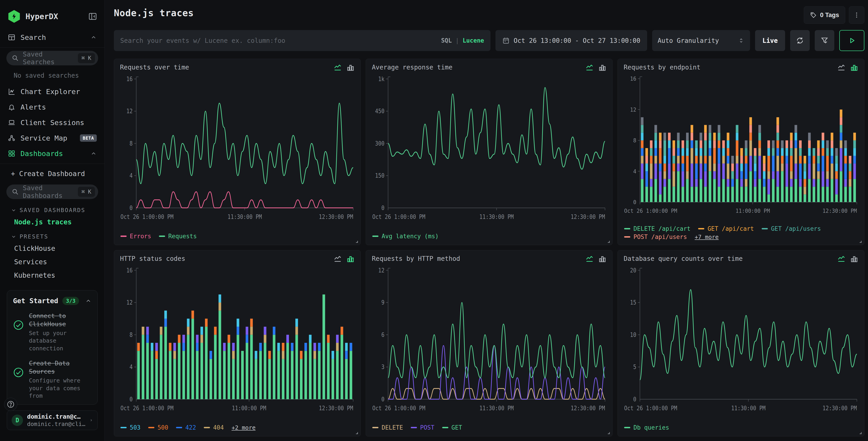 This screenshot has width=868, height=441. I want to click on create-dashboard-button: + Create Dashboard, so click(52, 174).